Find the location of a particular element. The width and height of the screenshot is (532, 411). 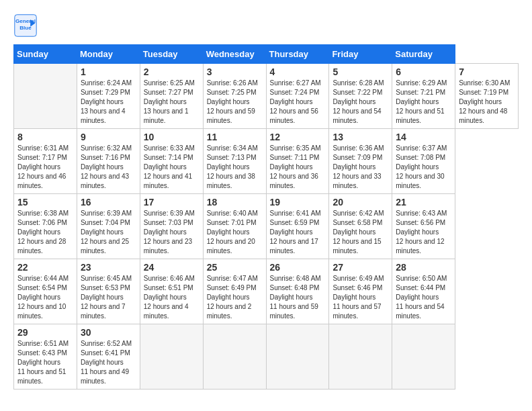

day-info: Sunrise: 6:38 AMSunset: 7:06 PMDaylight … is located at coordinates (46, 232).